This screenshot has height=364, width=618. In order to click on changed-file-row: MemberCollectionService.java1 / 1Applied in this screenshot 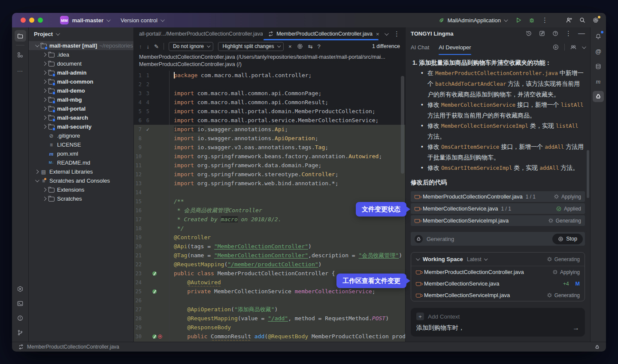, I will do `click(498, 208)`.